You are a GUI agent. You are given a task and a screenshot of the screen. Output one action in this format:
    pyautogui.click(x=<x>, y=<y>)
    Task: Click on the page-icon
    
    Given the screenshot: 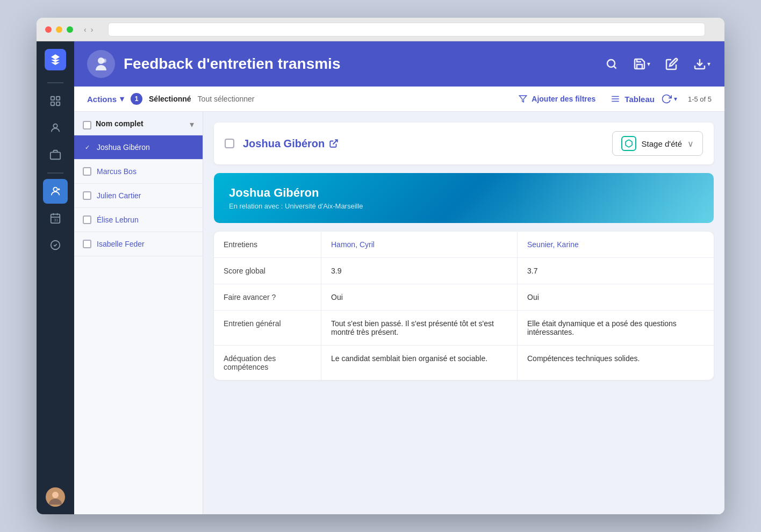 What is the action you would take?
    pyautogui.click(x=101, y=64)
    